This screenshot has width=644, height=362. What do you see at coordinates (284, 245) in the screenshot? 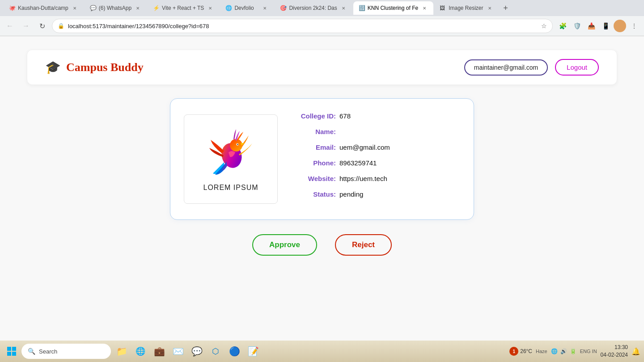
I see `approve-button: Approve` at bounding box center [284, 245].